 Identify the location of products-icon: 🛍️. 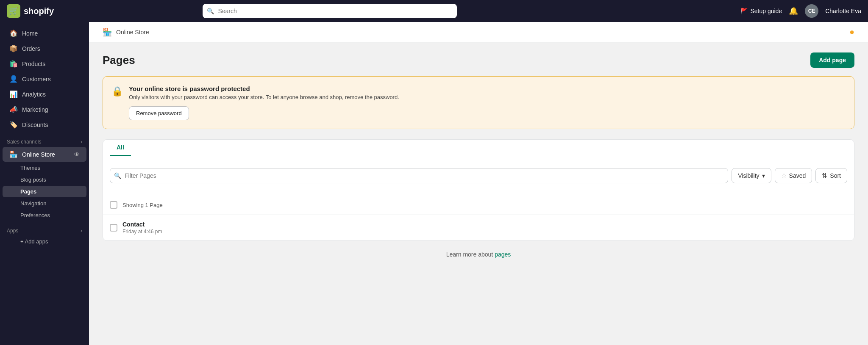
(14, 63).